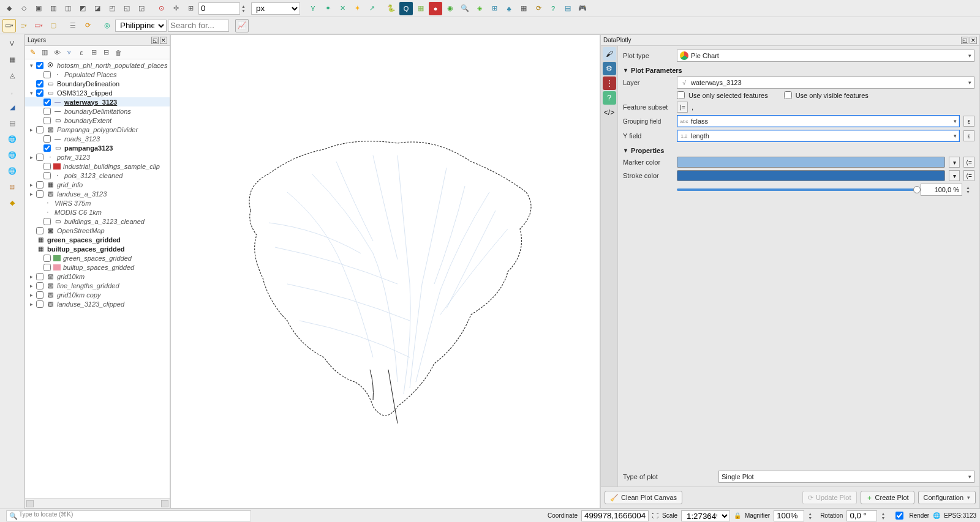 This screenshot has height=522, width=980. Describe the element at coordinates (553, 9) in the screenshot. I see `plugin-icon-11: ?` at that location.